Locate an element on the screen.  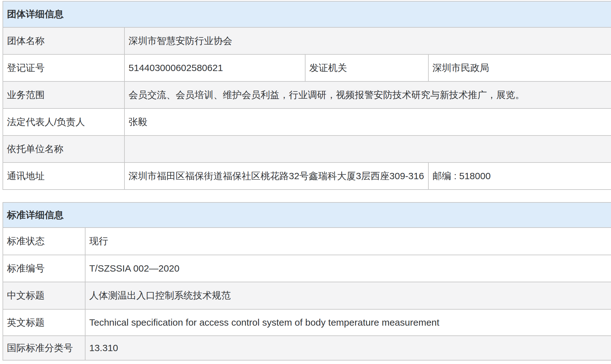
mailing-address-label: 通讯地址 is located at coordinates (63, 176).